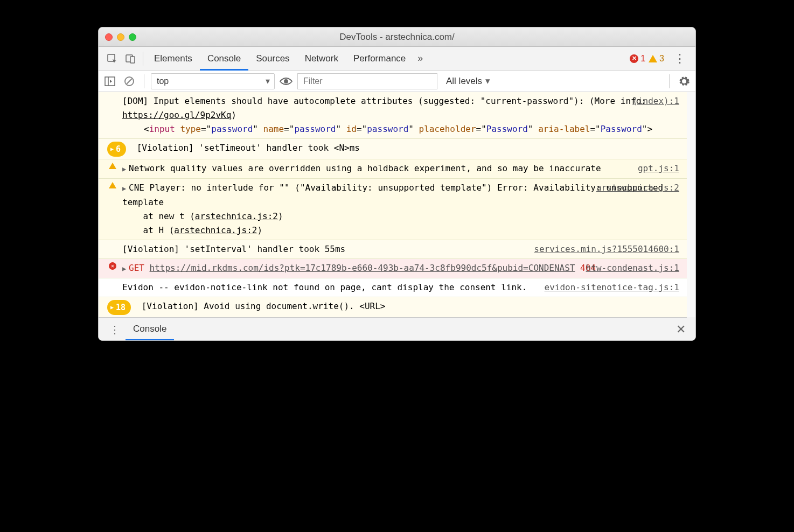 This screenshot has width=794, height=532. I want to click on tab-console: Console, so click(224, 59).